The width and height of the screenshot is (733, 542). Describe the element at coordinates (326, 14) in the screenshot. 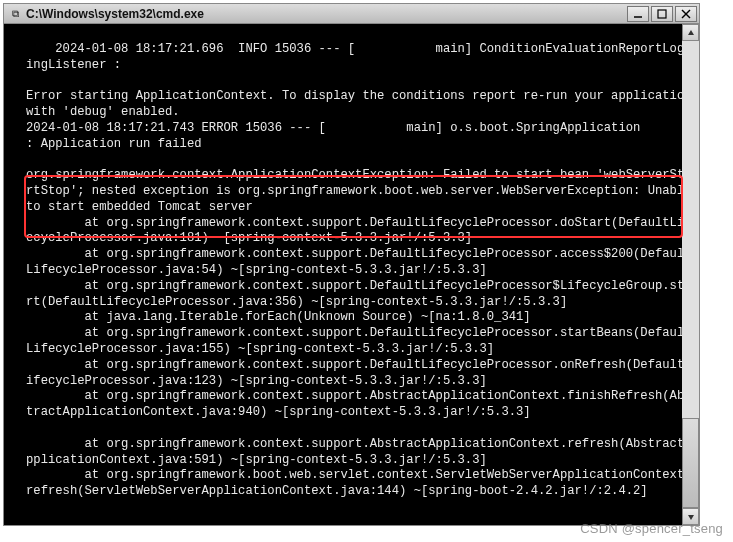

I see `window-title: C:\Windows\system32\cmd.exe` at that location.